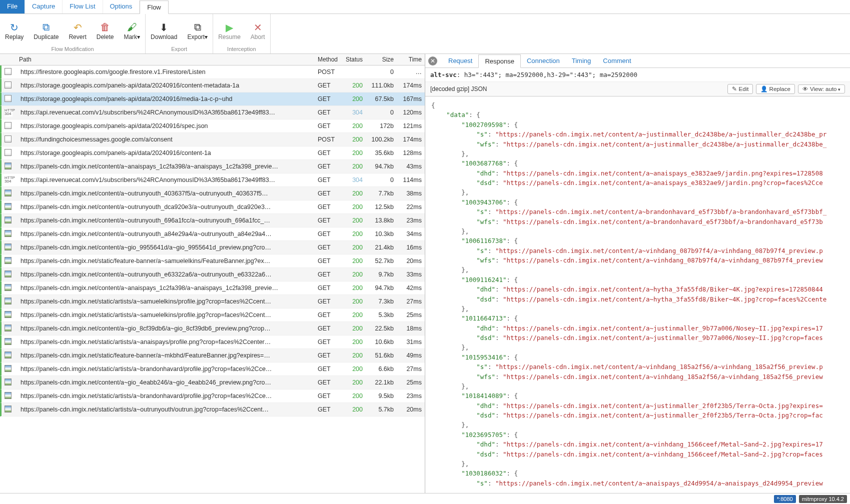 The image size is (850, 504). What do you see at coordinates (411, 261) in the screenshot?
I see `flow-time: 20ms` at bounding box center [411, 261].